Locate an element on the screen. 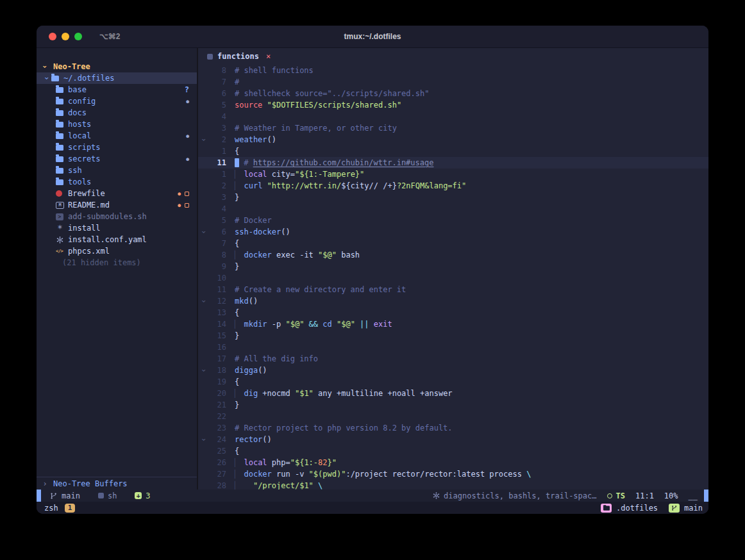 This screenshot has width=745, height=560. tab-functions: functions × is located at coordinates (239, 56).